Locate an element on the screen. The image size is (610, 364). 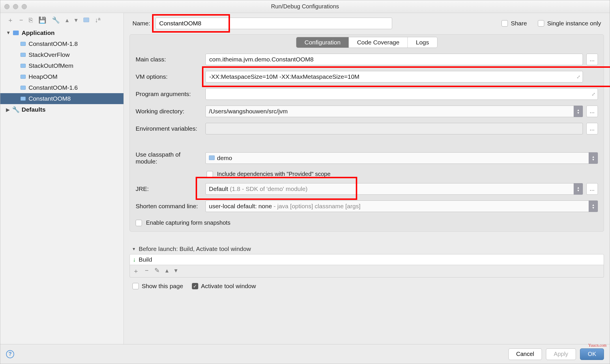
help-icon: ? is located at coordinates (10, 354).